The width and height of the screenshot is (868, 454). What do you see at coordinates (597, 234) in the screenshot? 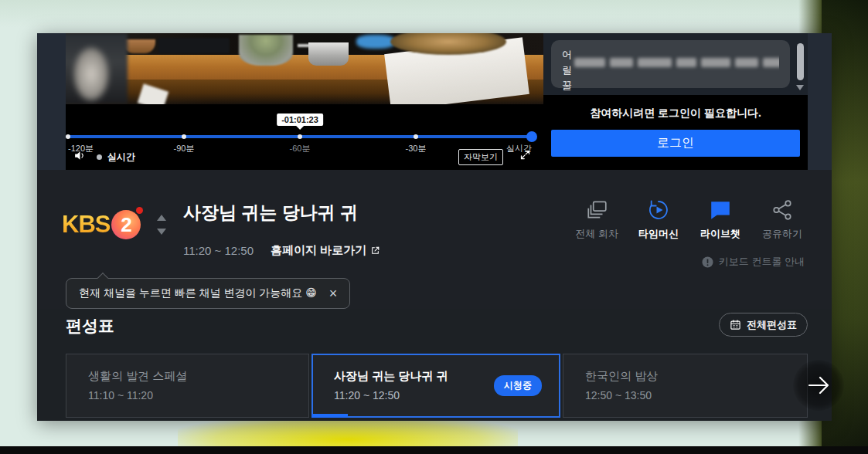
I see `action-label: 전체 회차` at bounding box center [597, 234].